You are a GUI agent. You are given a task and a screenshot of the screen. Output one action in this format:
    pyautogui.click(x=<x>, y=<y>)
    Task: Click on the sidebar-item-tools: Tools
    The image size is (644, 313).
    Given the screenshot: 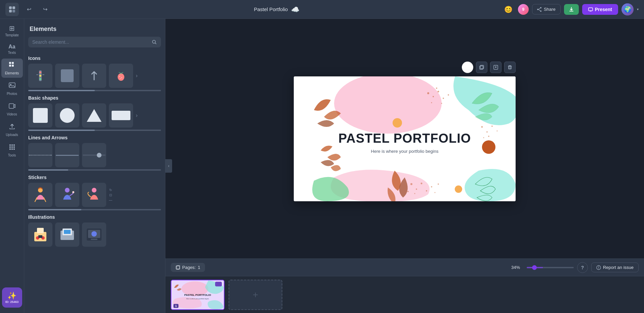 What is the action you would take?
    pyautogui.click(x=12, y=150)
    